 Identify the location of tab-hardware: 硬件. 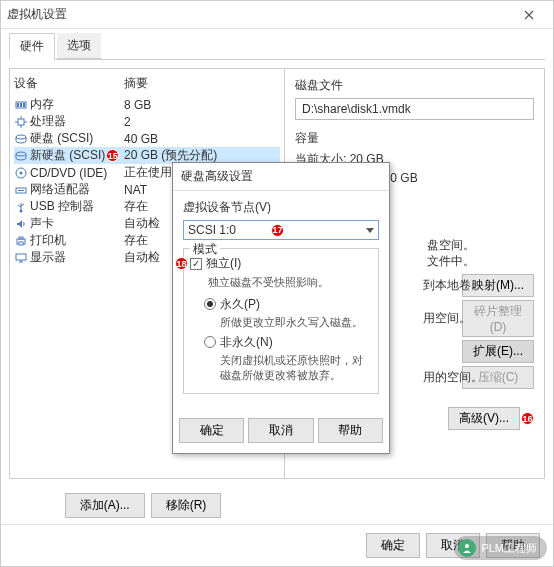
(32, 46).